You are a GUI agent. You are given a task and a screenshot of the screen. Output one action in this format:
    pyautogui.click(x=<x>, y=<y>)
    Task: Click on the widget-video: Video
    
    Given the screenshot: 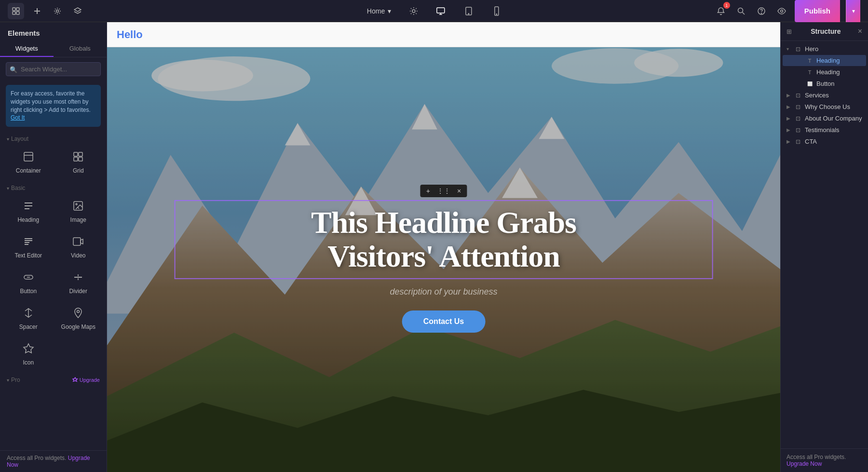 What is the action you would take?
    pyautogui.click(x=79, y=247)
    